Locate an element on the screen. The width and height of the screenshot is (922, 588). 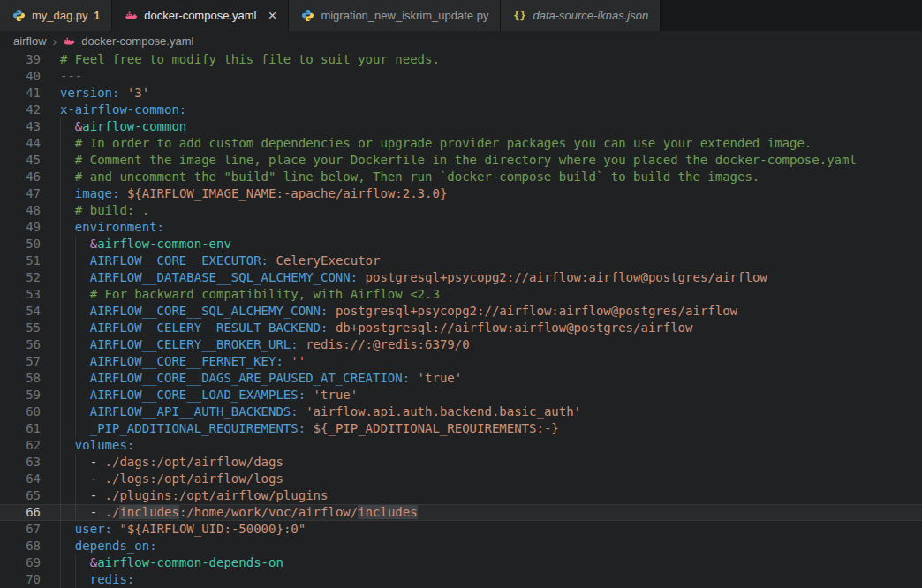
code-line-content: AIRFLOW__CORE__FERNET_KEY: '' is located at coordinates (487, 362).